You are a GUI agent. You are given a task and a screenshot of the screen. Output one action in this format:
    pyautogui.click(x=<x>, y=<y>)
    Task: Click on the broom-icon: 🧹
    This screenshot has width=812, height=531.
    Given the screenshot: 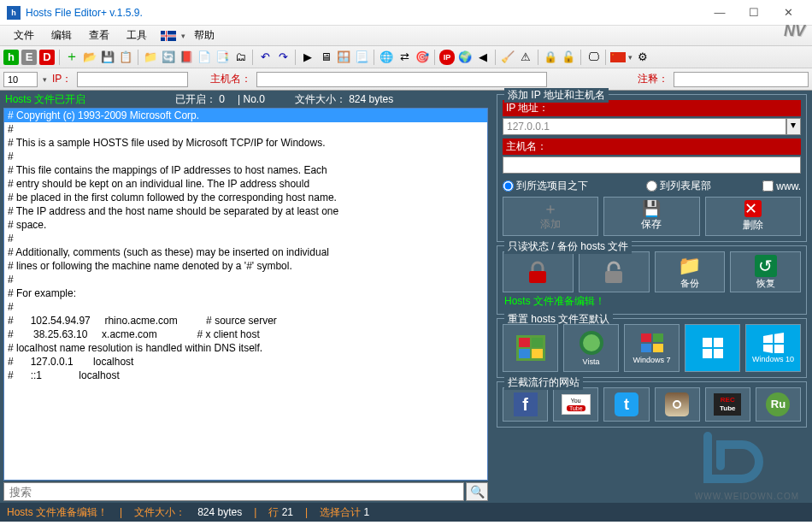 What is the action you would take?
    pyautogui.click(x=508, y=57)
    